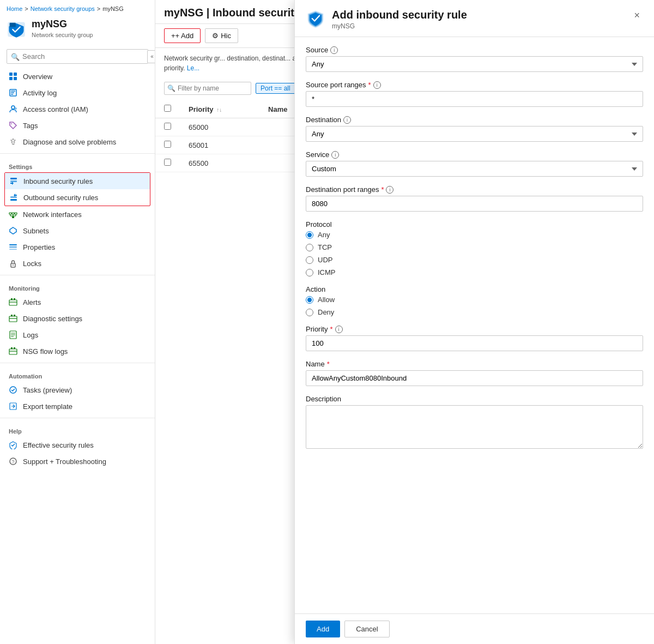  I want to click on dest-port-info-icon: i, so click(390, 190).